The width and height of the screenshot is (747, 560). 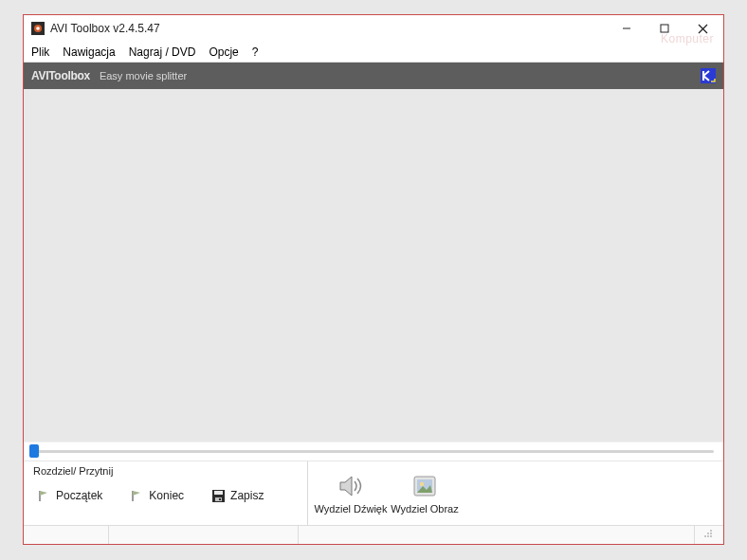 I want to click on kc-logo-icon, so click(x=708, y=76).